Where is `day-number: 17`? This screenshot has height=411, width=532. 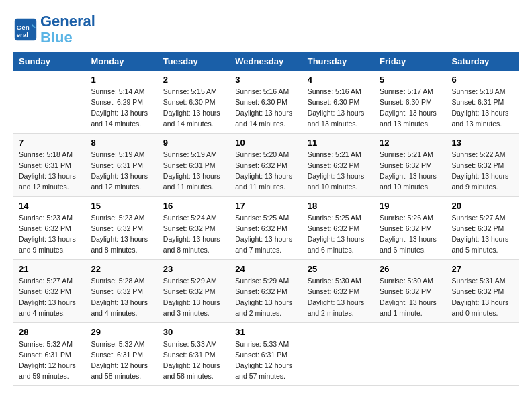 day-number: 17 is located at coordinates (266, 205).